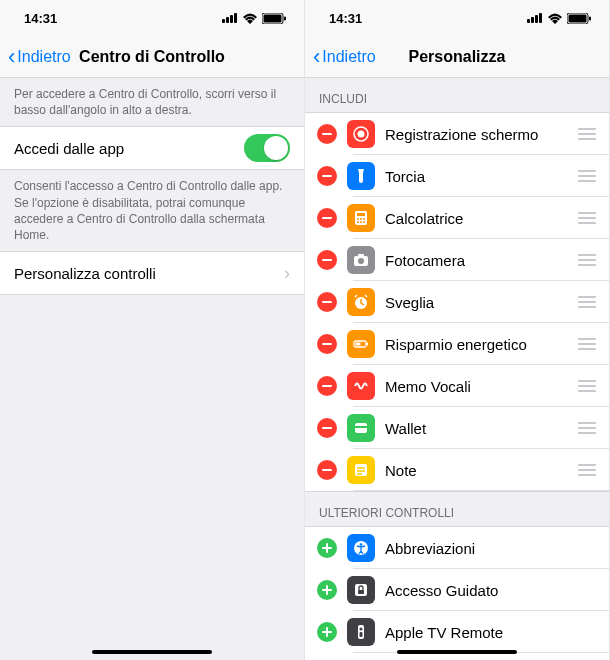 This screenshot has width=610, height=660. Describe the element at coordinates (457, 632) in the screenshot. I see `list-item: Apple TV Remote` at that location.